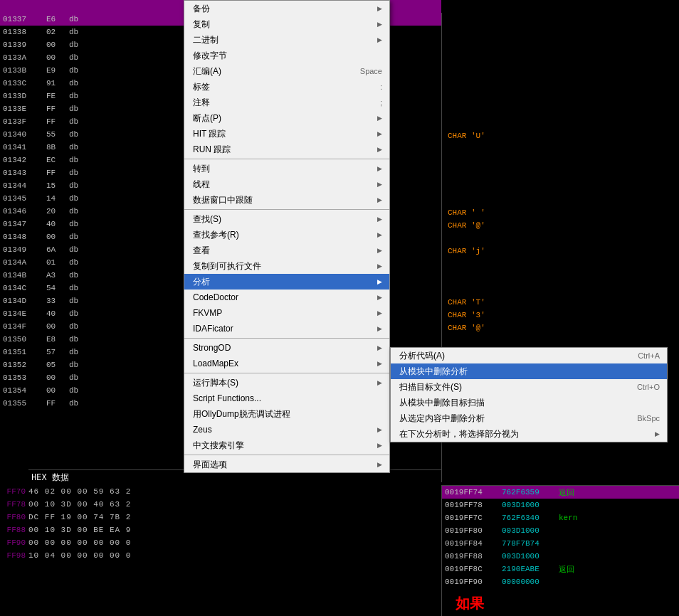  Describe the element at coordinates (287, 464) in the screenshot. I see `ctx-menu-item: 界面选项▶` at that location.